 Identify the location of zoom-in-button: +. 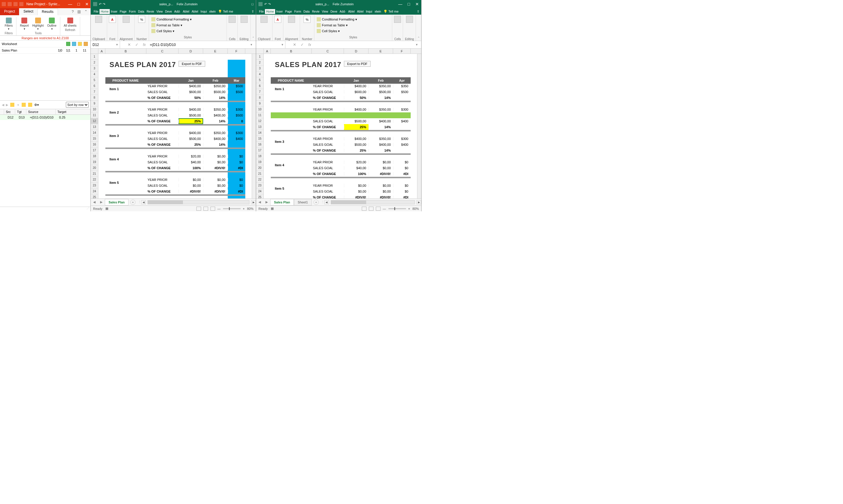
(244, 209).